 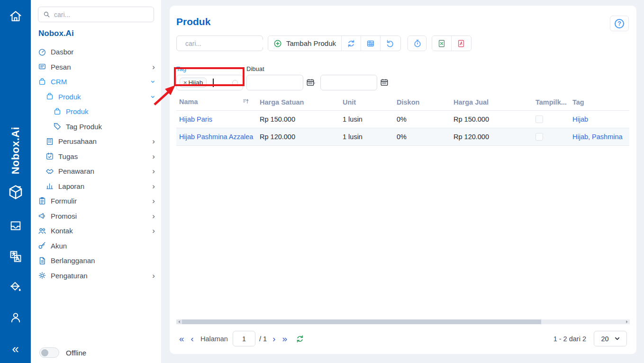 What do you see at coordinates (278, 44) in the screenshot?
I see `plus-circle-icon` at bounding box center [278, 44].